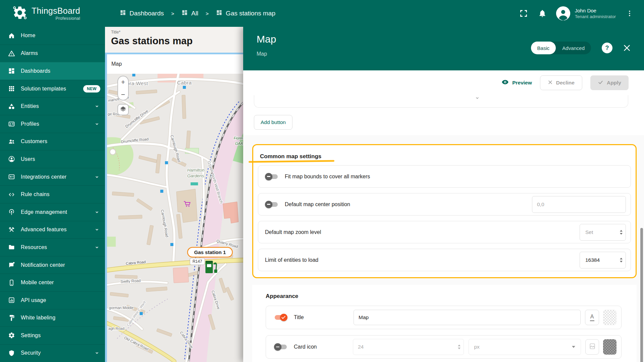 Image resolution: width=644 pixels, height=362 pixels. I want to click on sidebar-item-label: Edge management, so click(54, 212).